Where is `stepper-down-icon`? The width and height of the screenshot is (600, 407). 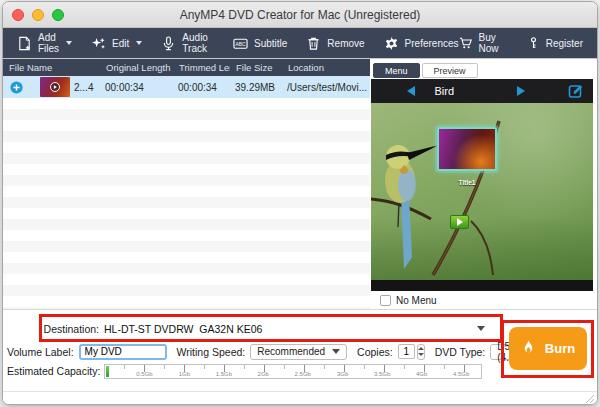
stepper-down-icon is located at coordinates (421, 354).